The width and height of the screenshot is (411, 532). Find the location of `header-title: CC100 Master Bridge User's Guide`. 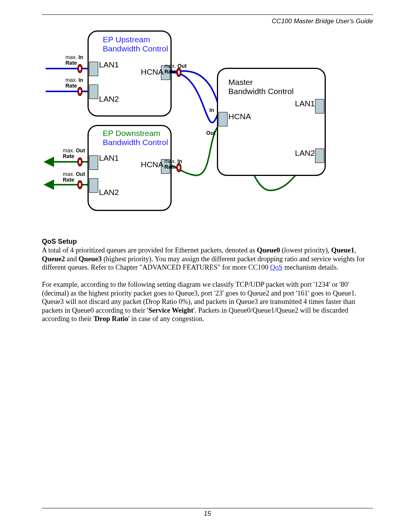

header-title: CC100 Master Bridge User's Guide is located at coordinates (322, 21).